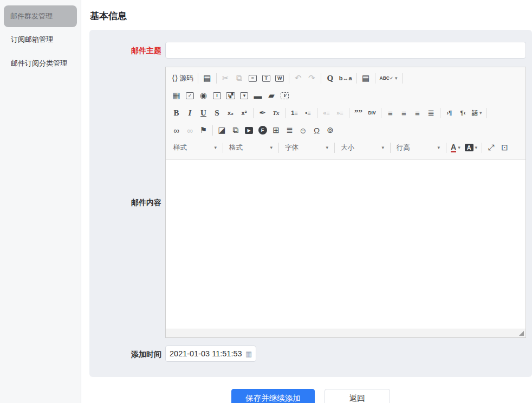  What do you see at coordinates (456, 148) in the screenshot?
I see `text-color-button: A▾` at bounding box center [456, 148].